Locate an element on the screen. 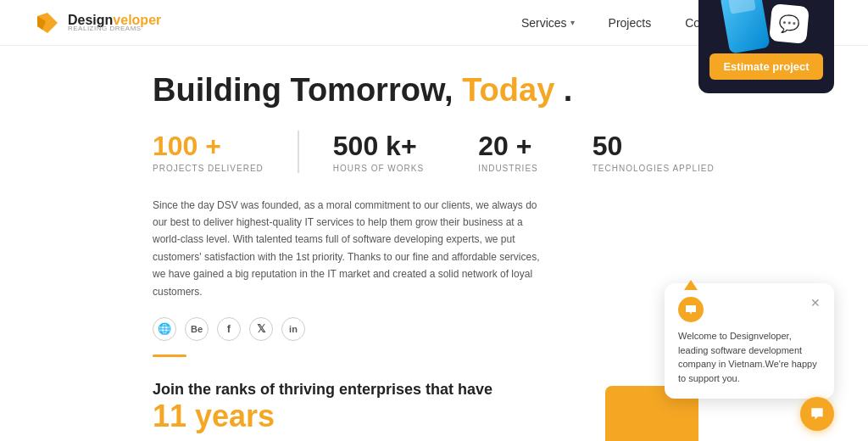  stats-row: 100 + PROJECTS DELIVERED 500 k+ HOURS OF… is located at coordinates (485, 152).